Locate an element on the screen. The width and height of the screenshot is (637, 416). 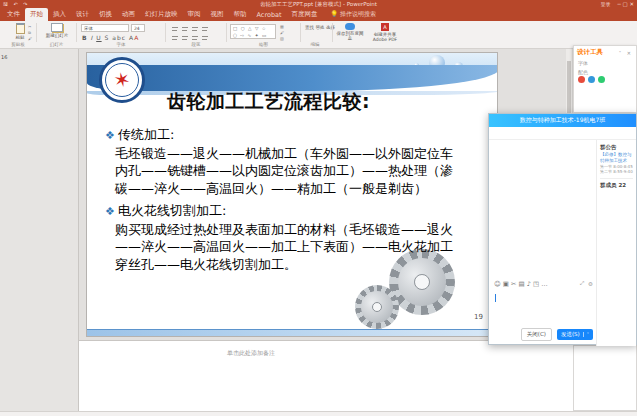
design-section-font: 字体 is located at coordinates (605, 62).